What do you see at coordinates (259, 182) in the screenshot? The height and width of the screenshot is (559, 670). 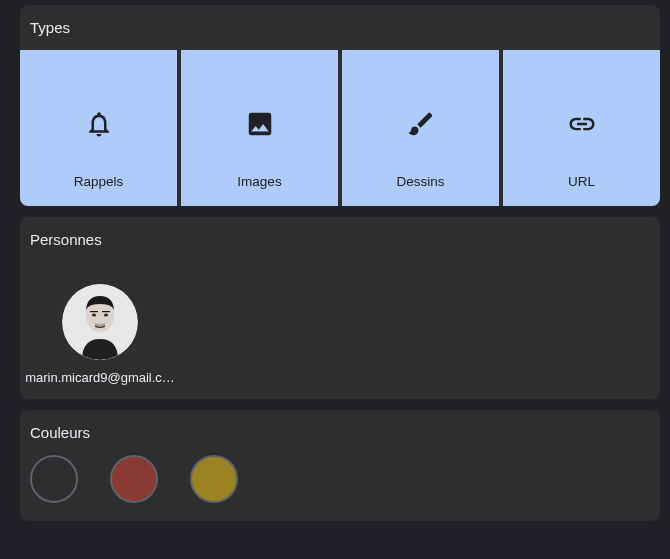 I see `type-label: Images` at bounding box center [259, 182].